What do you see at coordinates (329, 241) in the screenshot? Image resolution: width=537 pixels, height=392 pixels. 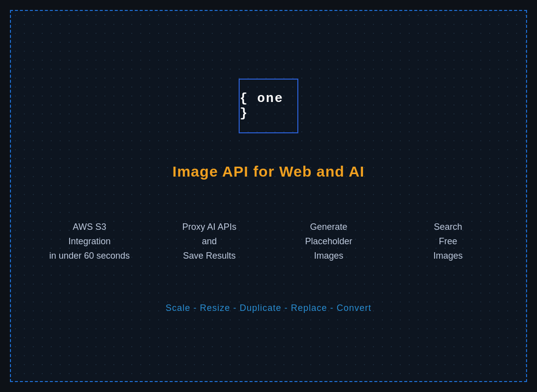 I see `feature-item-2: GeneratePlaceholderImages` at bounding box center [329, 241].